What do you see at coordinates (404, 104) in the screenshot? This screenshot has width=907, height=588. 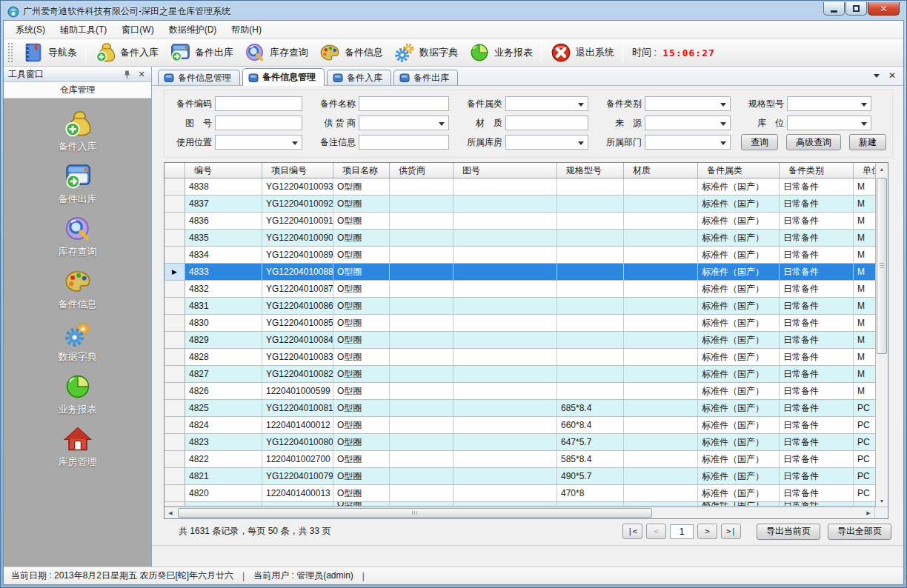 I see `part-name-input` at bounding box center [404, 104].